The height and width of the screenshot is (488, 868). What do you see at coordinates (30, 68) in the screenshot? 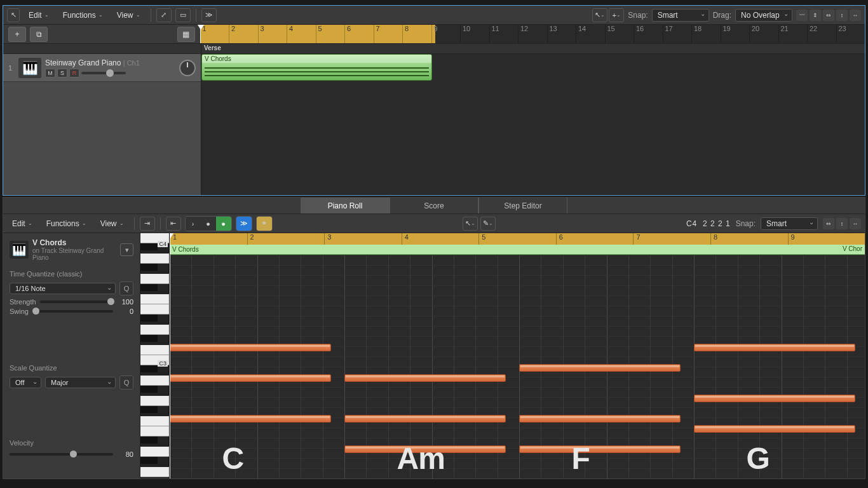
I see `instrument-icon: 🎹` at bounding box center [30, 68].